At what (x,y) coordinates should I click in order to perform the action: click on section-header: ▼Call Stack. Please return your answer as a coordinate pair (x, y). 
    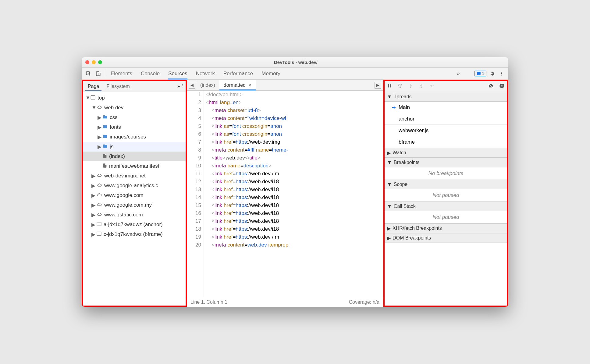
    Looking at the image, I should click on (446, 206).